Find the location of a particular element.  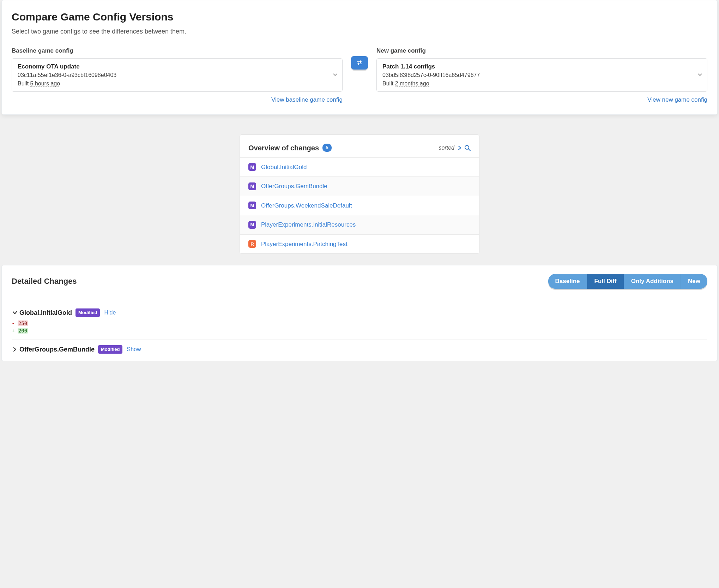

hide-diff-link: Hide is located at coordinates (110, 313).